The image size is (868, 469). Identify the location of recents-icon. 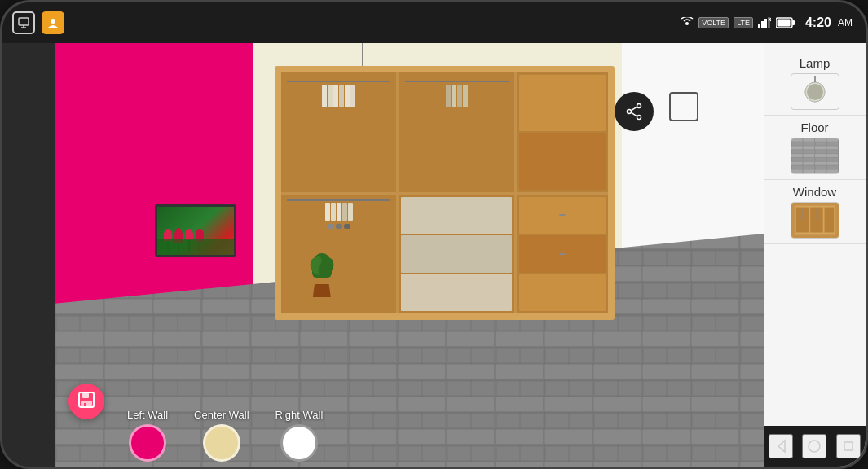
(848, 446).